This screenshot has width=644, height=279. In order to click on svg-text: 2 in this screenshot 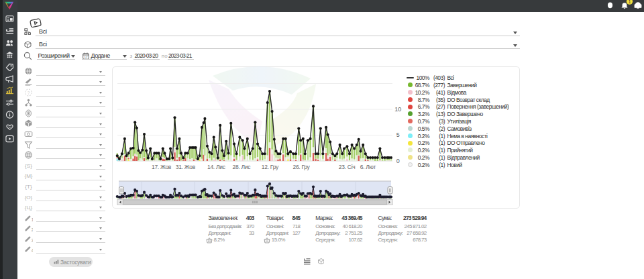, I will do `click(32, 231)`.